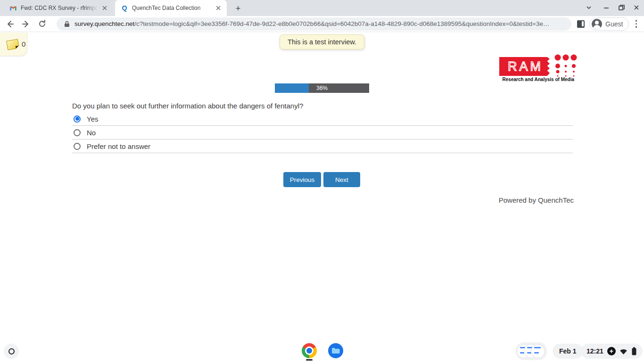 This screenshot has width=644, height=362. I want to click on option-label: No, so click(91, 133).